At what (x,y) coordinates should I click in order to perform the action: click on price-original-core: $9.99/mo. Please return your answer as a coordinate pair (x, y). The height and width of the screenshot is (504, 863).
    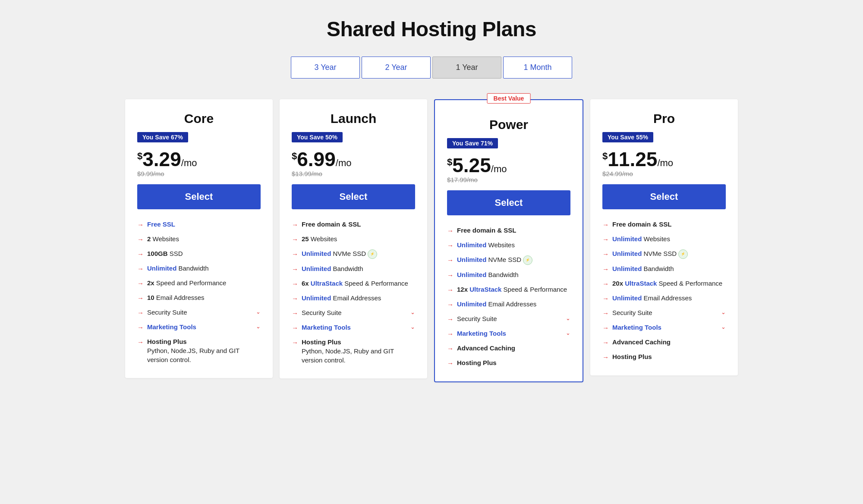
    Looking at the image, I should click on (199, 173).